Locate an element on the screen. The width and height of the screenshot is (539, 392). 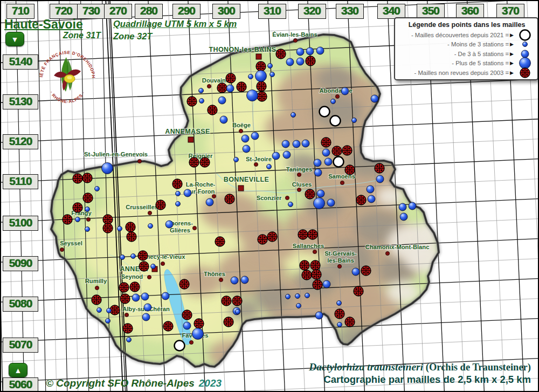
copyright-year: 2023 is located at coordinates (210, 383).